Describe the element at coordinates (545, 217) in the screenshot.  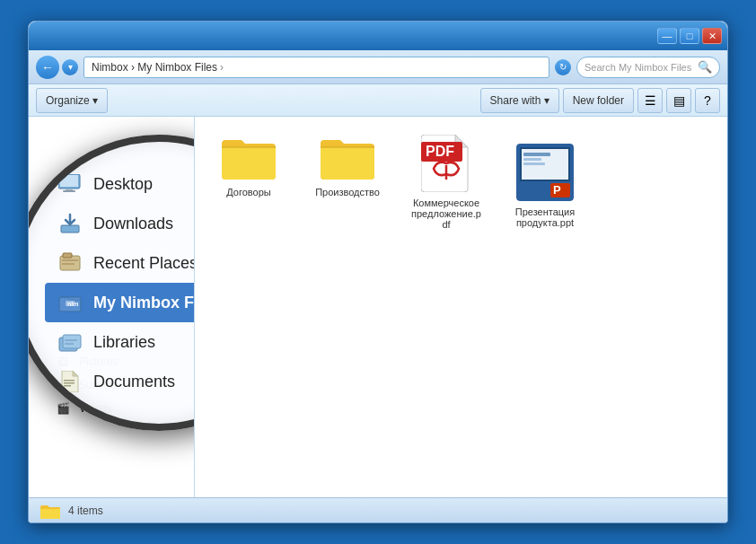
I see `file-label-ppt: Презентация продукта.ppt` at that location.